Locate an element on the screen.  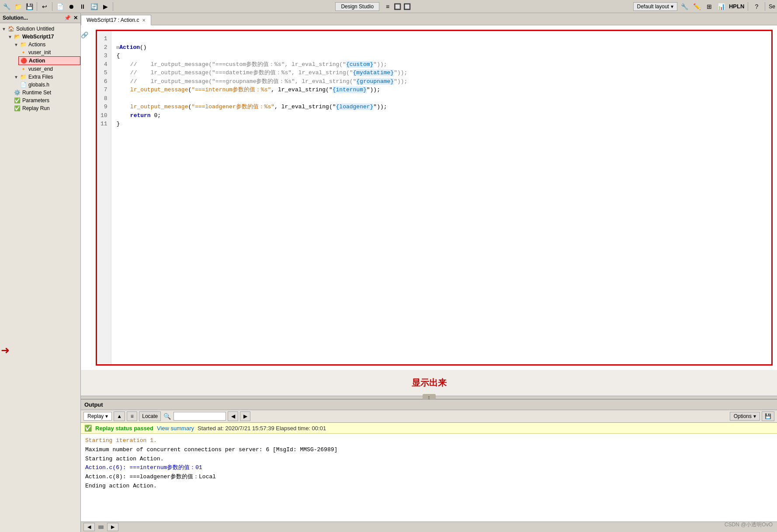
app-icon: 🔧 is located at coordinates (7, 7).